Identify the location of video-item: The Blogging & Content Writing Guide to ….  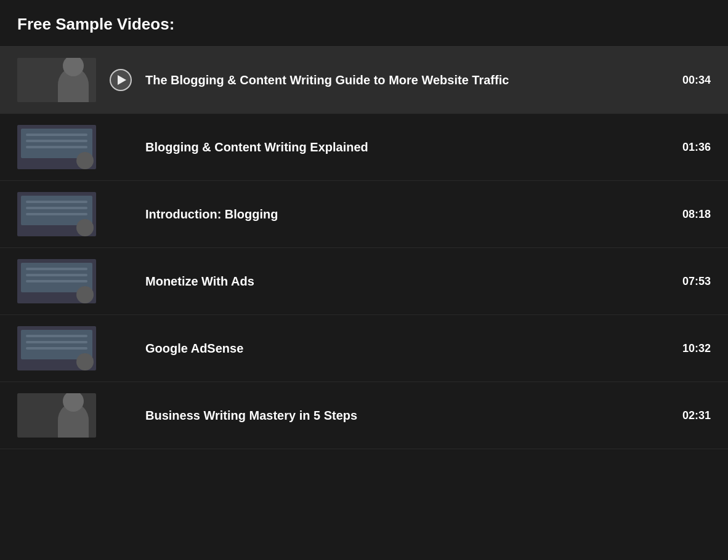
(364, 80).